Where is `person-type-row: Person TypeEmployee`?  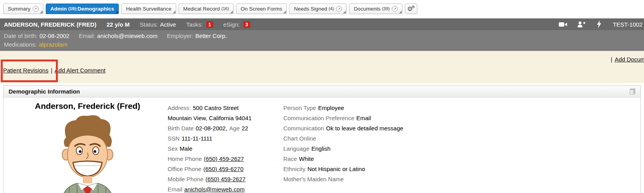 person-type-row: Person TypeEmployee is located at coordinates (343, 108).